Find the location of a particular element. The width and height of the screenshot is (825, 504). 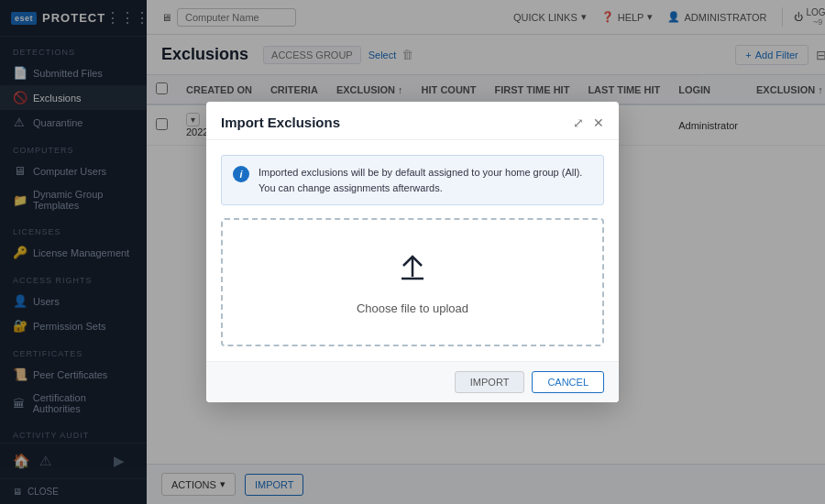

modal-info-box: i Imported exclusions will be by default… is located at coordinates (412, 180).